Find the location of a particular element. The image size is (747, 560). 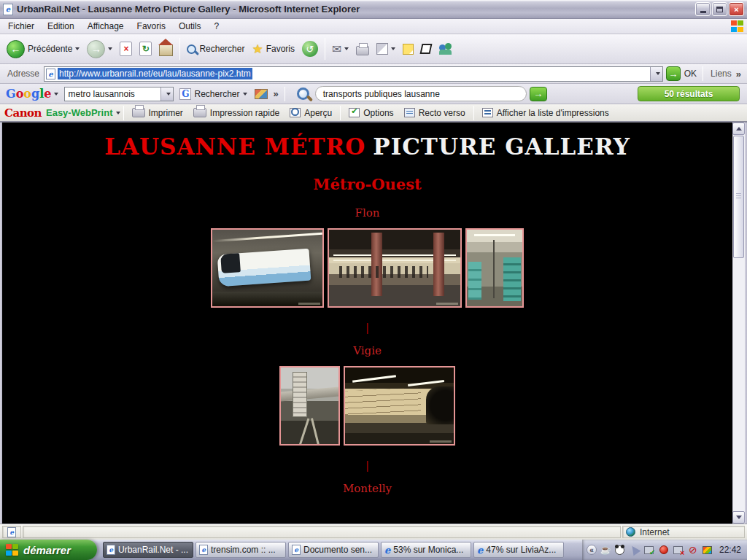

websearch-icon is located at coordinates (303, 93).